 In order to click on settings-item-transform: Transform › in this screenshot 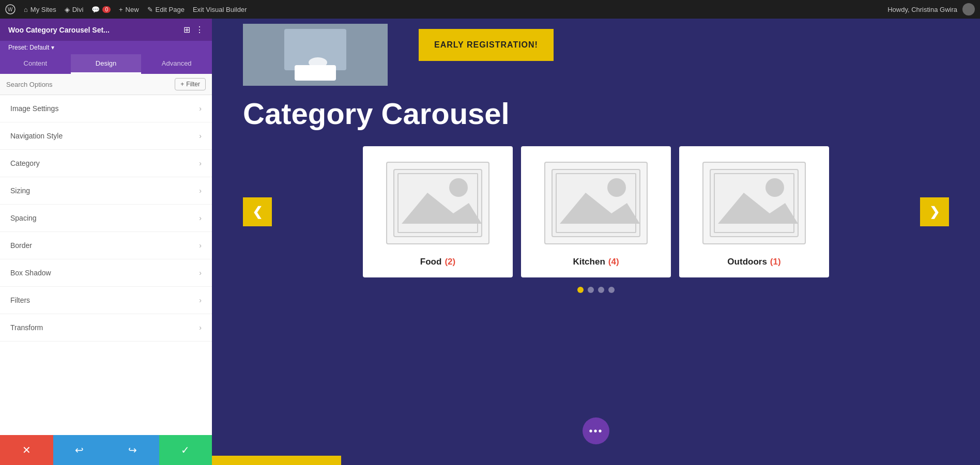, I will do `click(106, 328)`.